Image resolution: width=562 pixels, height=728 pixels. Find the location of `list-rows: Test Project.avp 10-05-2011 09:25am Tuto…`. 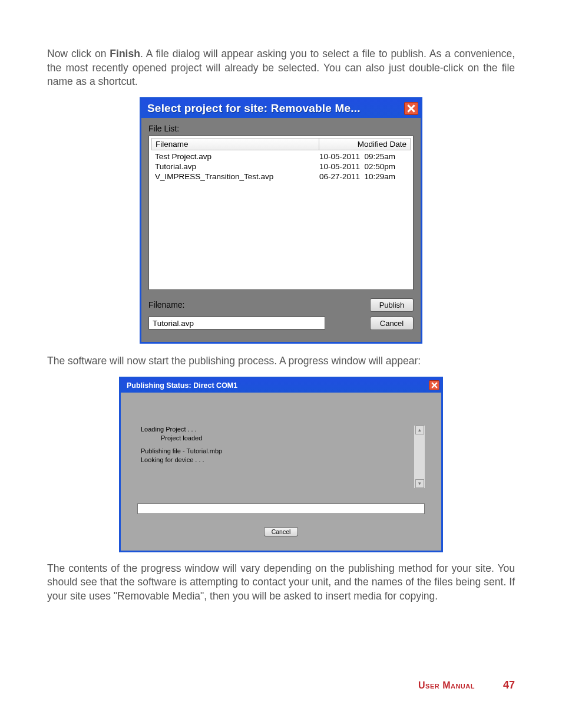

list-rows: Test Project.avp 10-05-2011 09:25am Tuto… is located at coordinates (281, 166).